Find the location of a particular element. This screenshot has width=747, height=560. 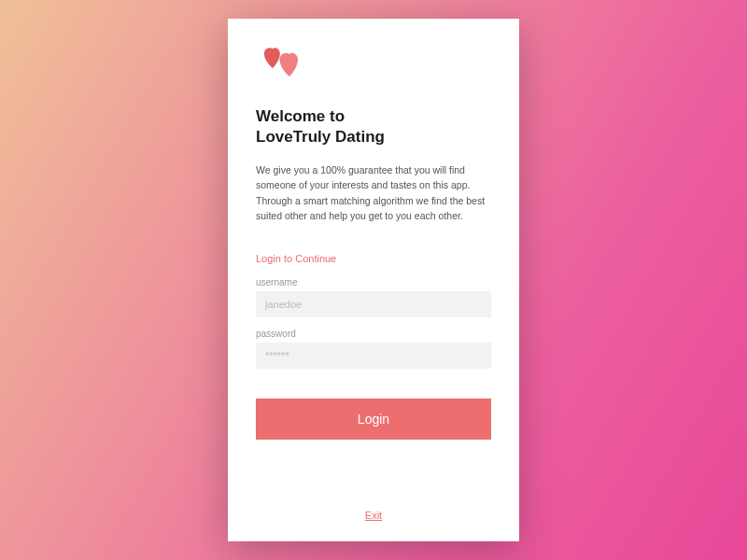

password-input is located at coordinates (374, 356).